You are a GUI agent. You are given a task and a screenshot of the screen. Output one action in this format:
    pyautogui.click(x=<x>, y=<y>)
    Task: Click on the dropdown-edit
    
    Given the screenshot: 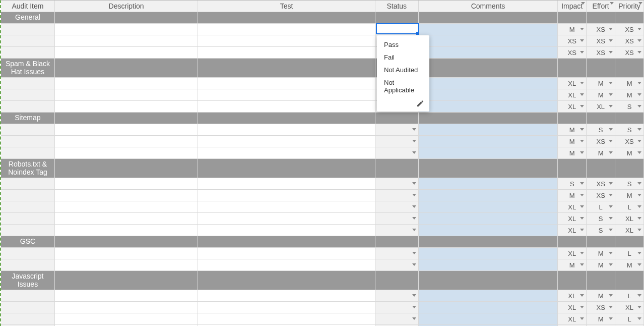 What is the action you would take?
    pyautogui.click(x=403, y=104)
    